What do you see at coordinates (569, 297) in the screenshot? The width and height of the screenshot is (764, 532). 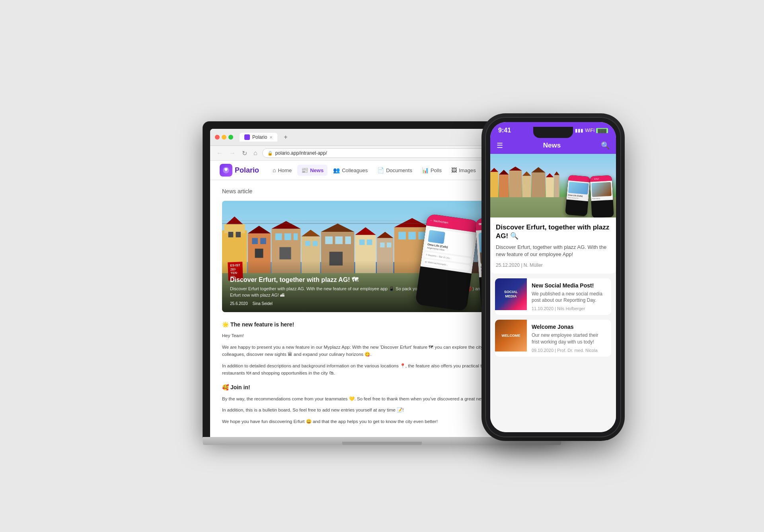 I see `social-news-excerpt: We published a new social media post abo…` at bounding box center [569, 297].